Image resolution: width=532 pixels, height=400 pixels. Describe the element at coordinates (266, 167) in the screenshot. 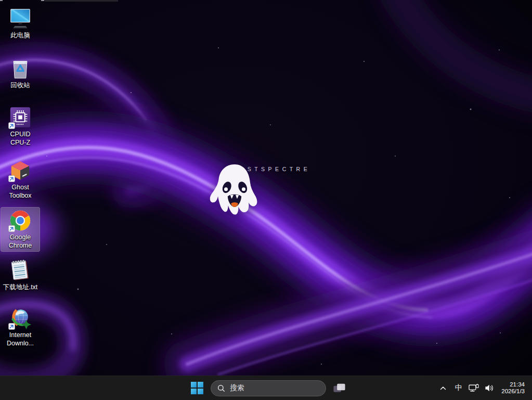

I see `wallpaper-ghost-logo: GHOSTSPECTRE` at that location.